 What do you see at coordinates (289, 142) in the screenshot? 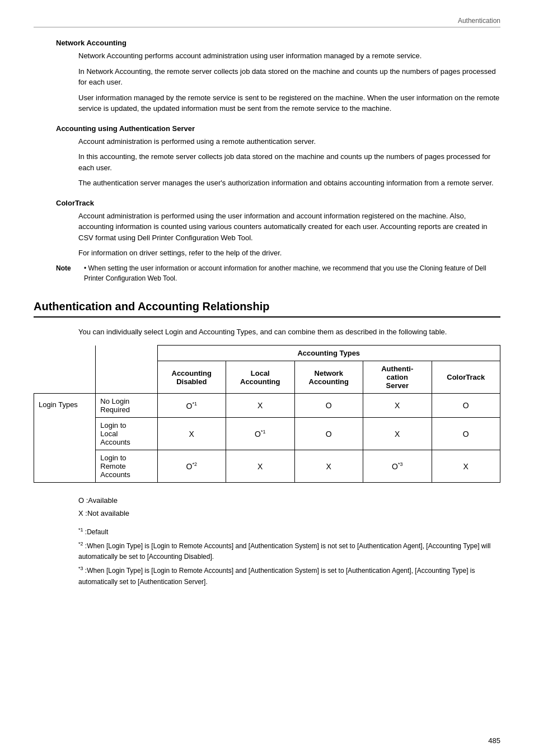
I see `auth-server-para-1: Account administration is performed usin…` at bounding box center [289, 142].